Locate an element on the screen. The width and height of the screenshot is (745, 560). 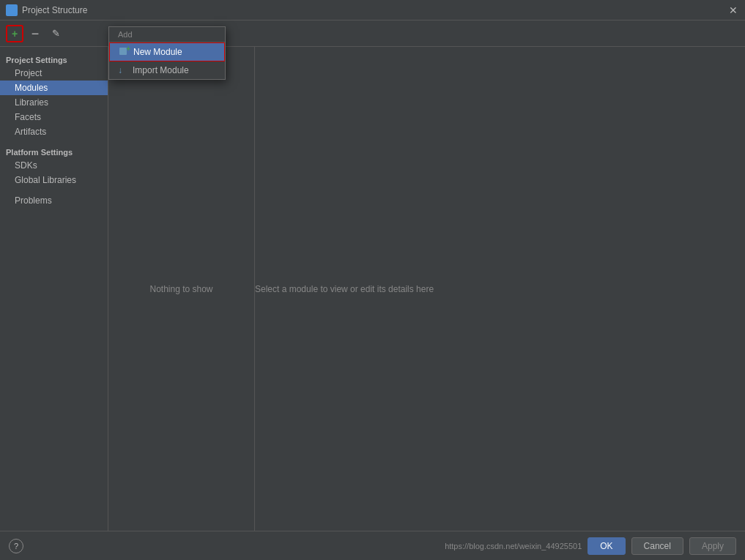
cancel-button: Cancel is located at coordinates (658, 546).